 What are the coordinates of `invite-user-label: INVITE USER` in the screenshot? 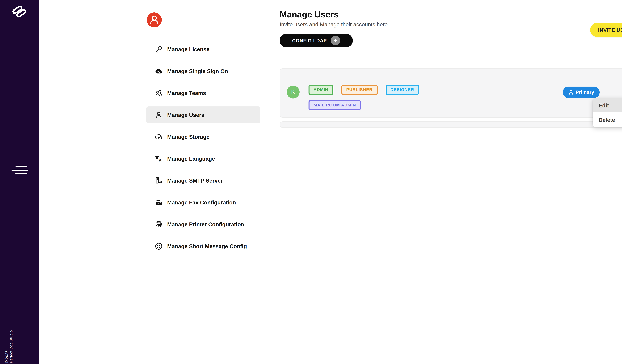 It's located at (610, 30).